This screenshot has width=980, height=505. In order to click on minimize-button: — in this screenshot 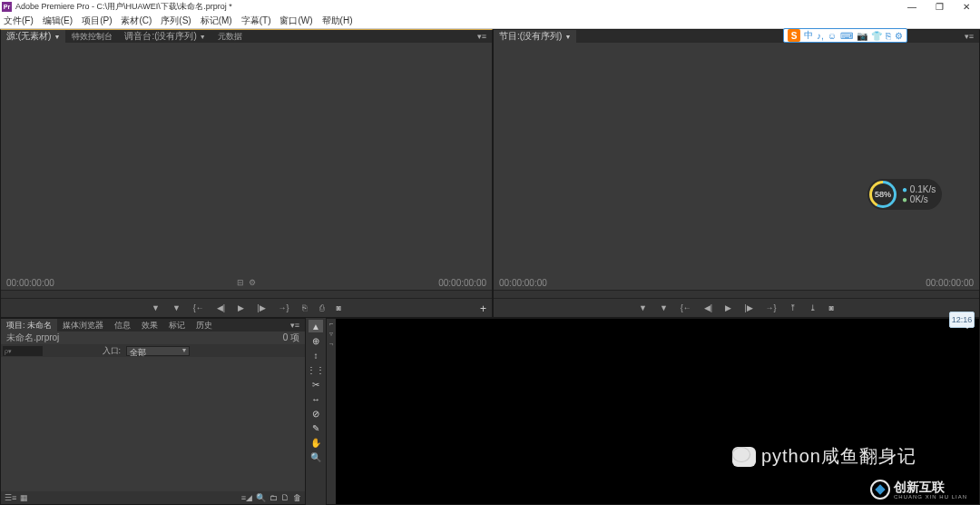, I will do `click(912, 7)`.